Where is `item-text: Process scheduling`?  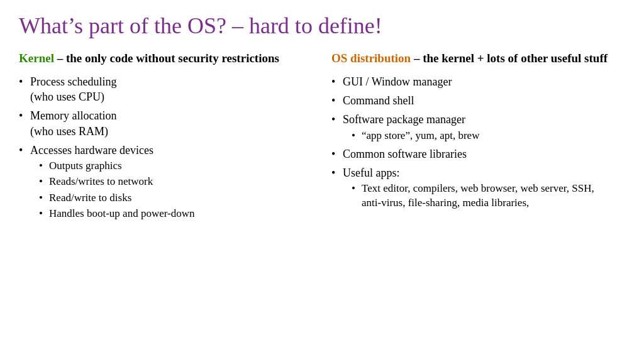 item-text: Process scheduling is located at coordinates (73, 82).